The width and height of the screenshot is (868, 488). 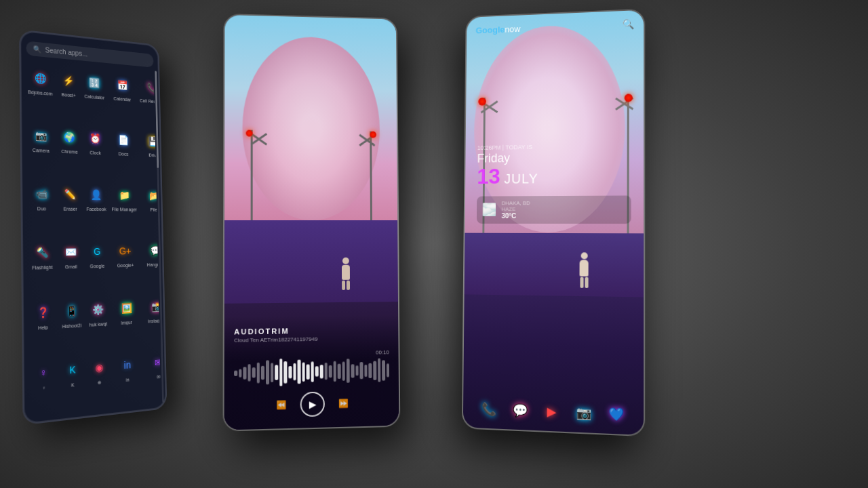 I want to click on music-controls: ⏪ ▶ ⏩, so click(x=312, y=405).